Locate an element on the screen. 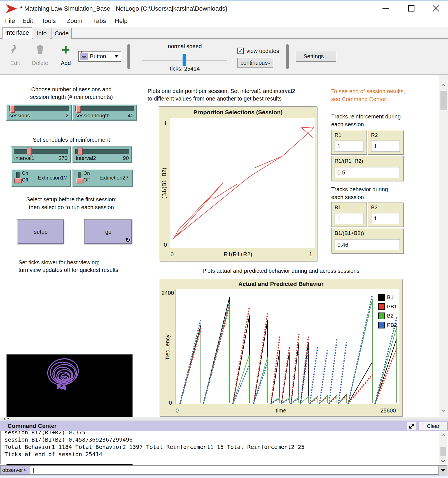 This screenshot has height=478, width=448. switch-extinction1: On Off Extinction1? is located at coordinates (41, 178).